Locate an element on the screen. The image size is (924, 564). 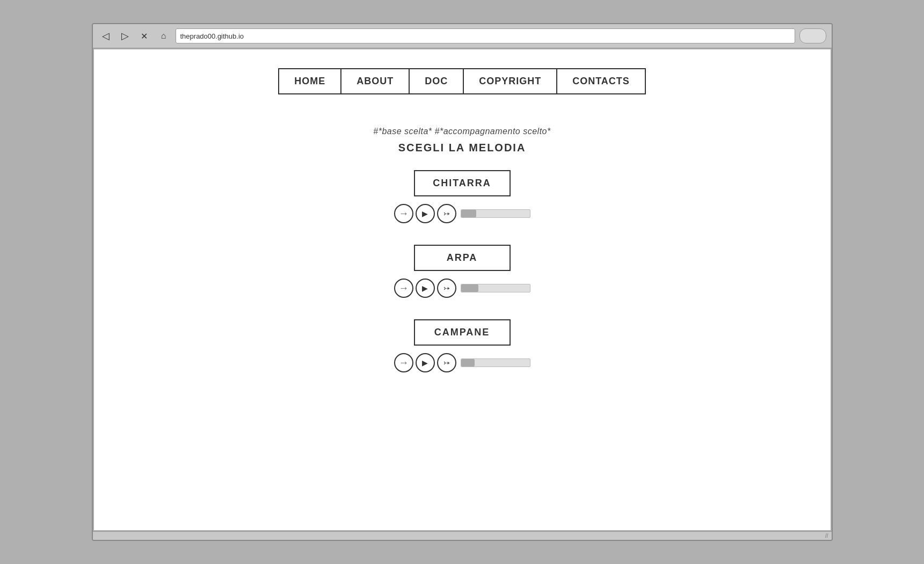
section-title: SCEGLI LA MELODIA is located at coordinates (462, 148).